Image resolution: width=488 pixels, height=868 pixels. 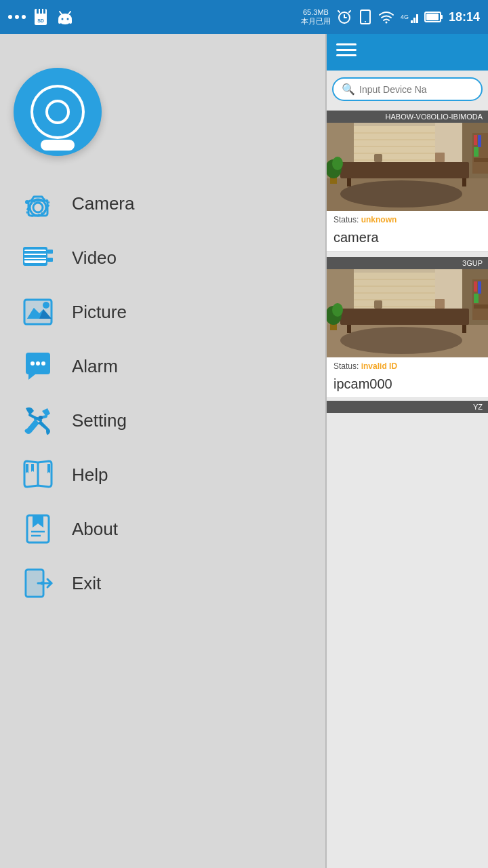 What do you see at coordinates (344, 17) in the screenshot?
I see `alarm-status-icon` at bounding box center [344, 17].